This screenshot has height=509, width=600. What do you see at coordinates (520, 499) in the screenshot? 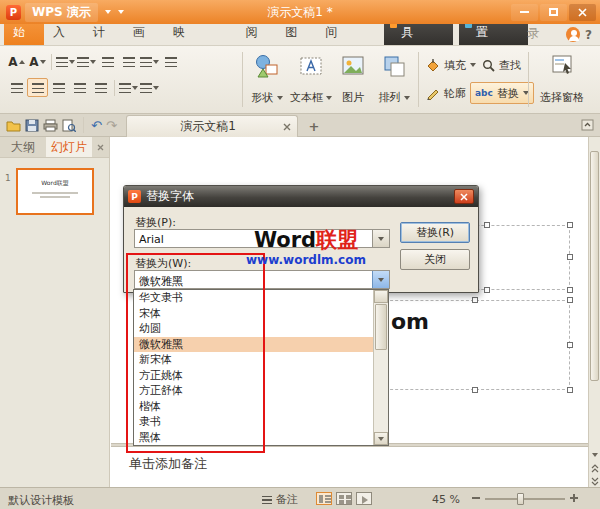
I see `zoom-thumb` at bounding box center [520, 499].